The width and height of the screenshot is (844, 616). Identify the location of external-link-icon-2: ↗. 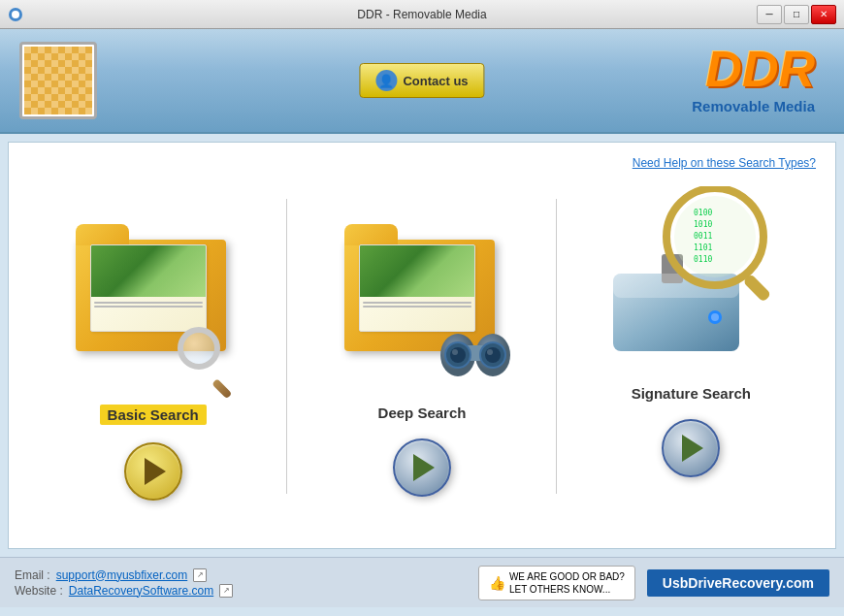
(226, 591).